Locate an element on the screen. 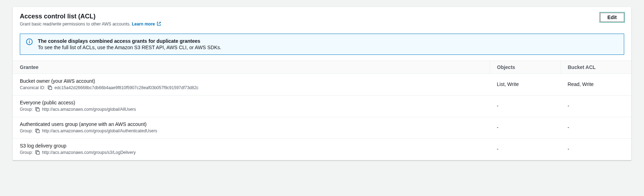 The image size is (644, 196). grantee-name: Authenticated users group (anyone with a… is located at coordinates (251, 124).